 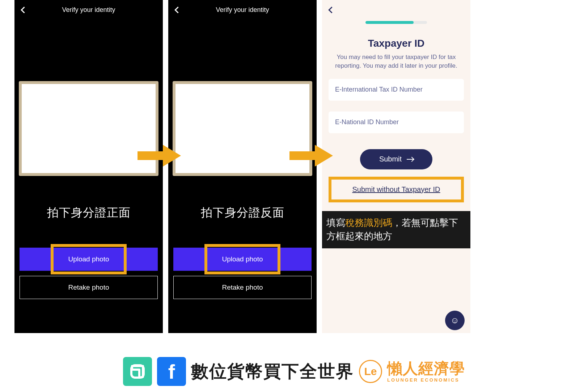 What do you see at coordinates (89, 213) in the screenshot?
I see `caption-text: 拍下身分證正面` at bounding box center [89, 213].